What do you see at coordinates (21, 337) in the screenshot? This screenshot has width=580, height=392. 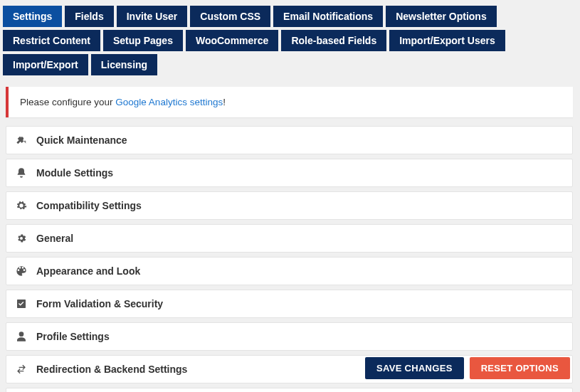 I see `user-icon` at bounding box center [21, 337].